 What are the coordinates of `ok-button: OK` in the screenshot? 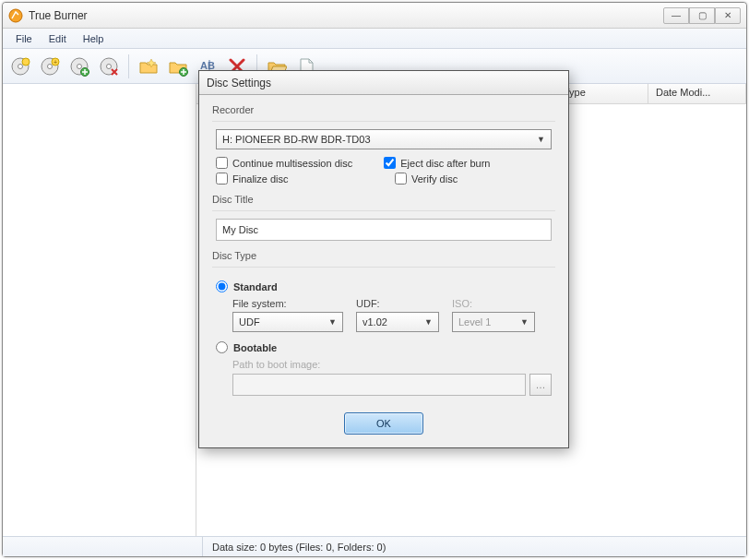 It's located at (384, 423).